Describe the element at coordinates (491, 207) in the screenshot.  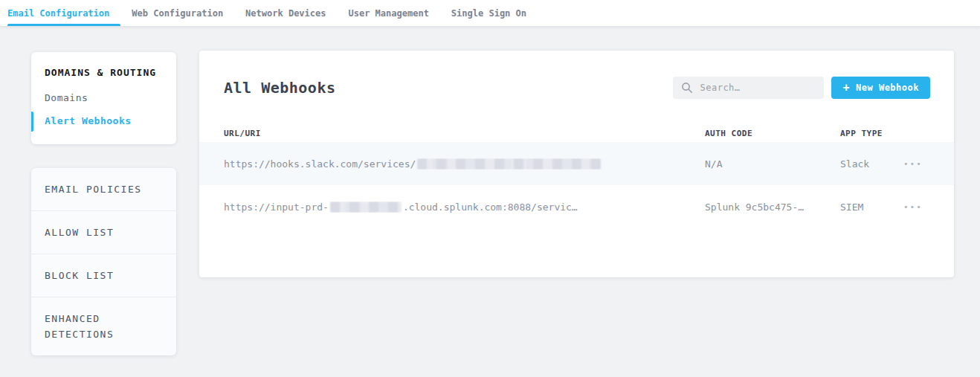
I see `url-text-suffix: .cloud.splunk.com:8088/servic…` at that location.